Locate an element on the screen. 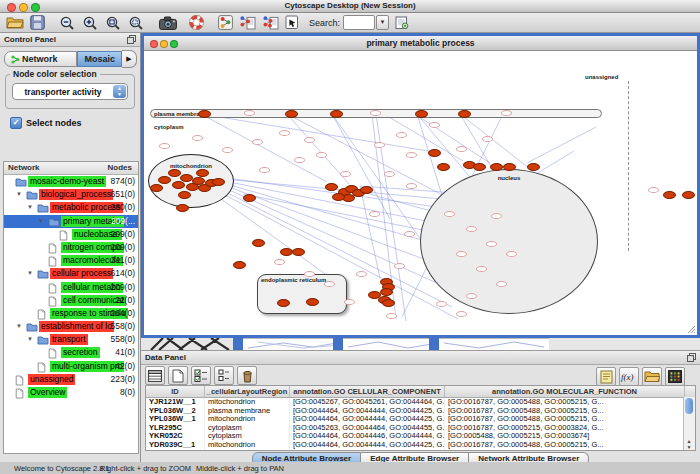 This screenshot has height=474, width=700. table-cell: YJR121W__1 is located at coordinates (176, 402).